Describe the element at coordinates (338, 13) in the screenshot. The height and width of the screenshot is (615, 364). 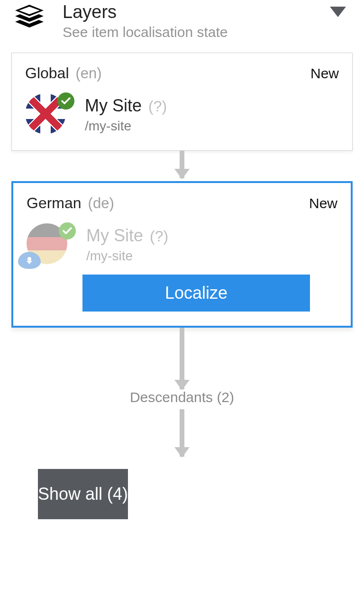
I see `collapse-toggle` at that location.